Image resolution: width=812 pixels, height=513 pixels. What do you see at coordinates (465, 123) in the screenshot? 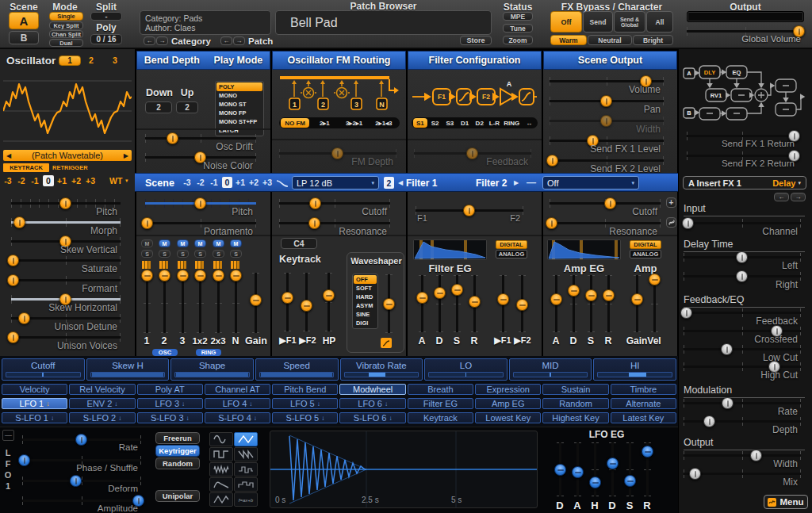
I see `filter-config-d1: D1` at bounding box center [465, 123].